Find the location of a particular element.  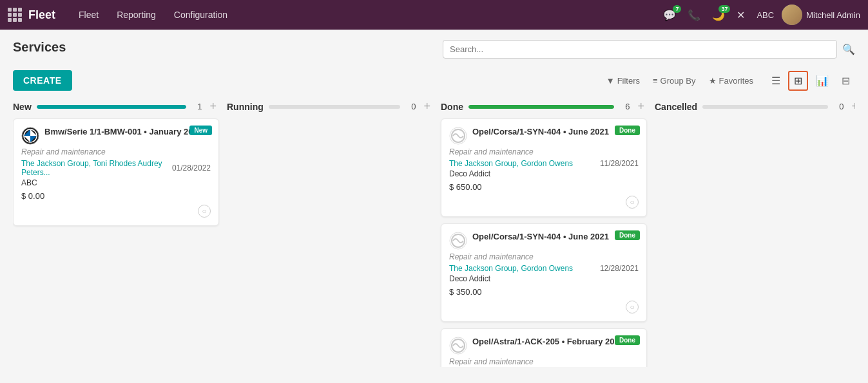

col-progress-running is located at coordinates (335, 107).